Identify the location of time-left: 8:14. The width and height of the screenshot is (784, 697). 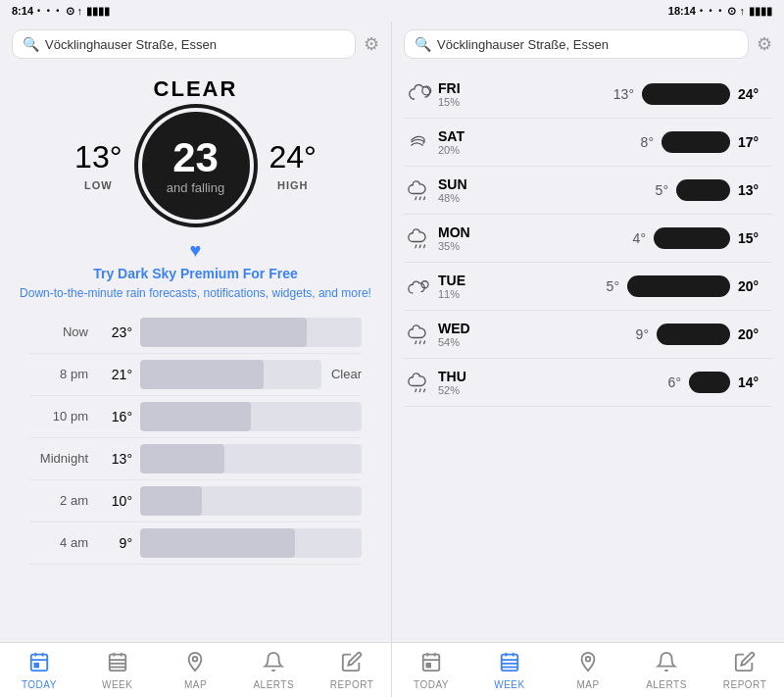
(23, 11).